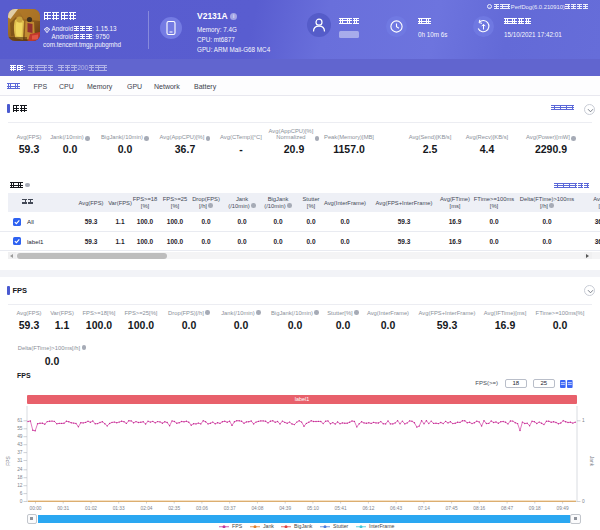  Describe the element at coordinates (479, 508) in the screenshot. I see `svg-text: 08:16` at that location.